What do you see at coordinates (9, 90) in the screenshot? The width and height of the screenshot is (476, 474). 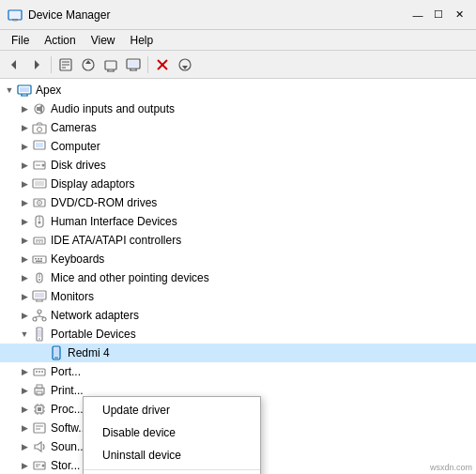 I see `expand-root: ▼` at bounding box center [9, 90].